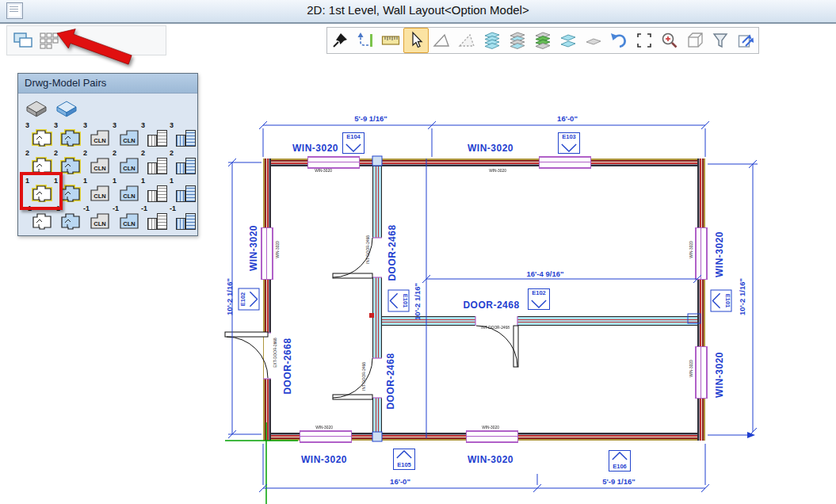 The image size is (836, 504). I want to click on dimension-text: 16'-0", so click(567, 119).